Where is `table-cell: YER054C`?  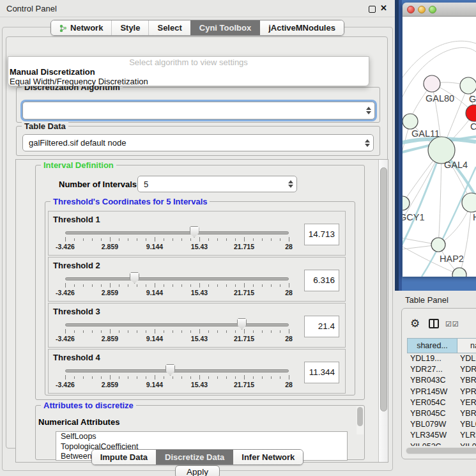 table-cell: YER054C is located at coordinates (432, 403).